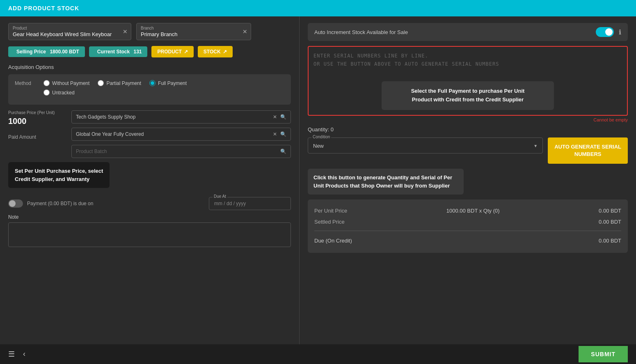  What do you see at coordinates (468, 120) in the screenshot?
I see `cannot-empty-msg: Cannot be empty` at bounding box center [468, 120].